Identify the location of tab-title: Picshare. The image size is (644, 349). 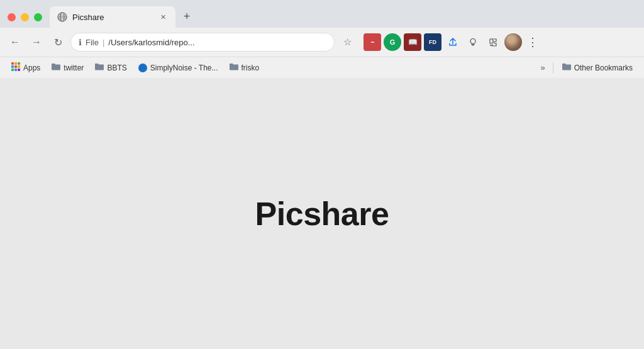
(113, 18).